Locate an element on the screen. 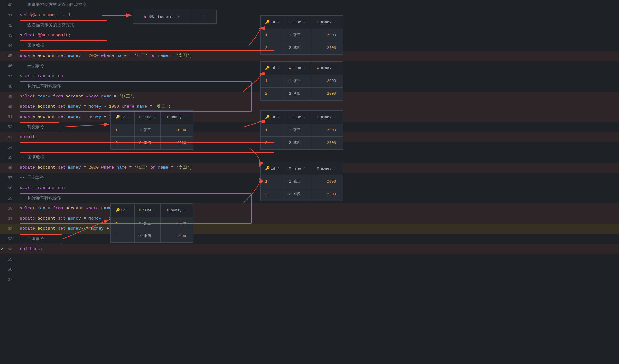 The height and width of the screenshot is (364, 619). autocommit-table: ⊞ @@autocommit ÷ 1 is located at coordinates (175, 17).